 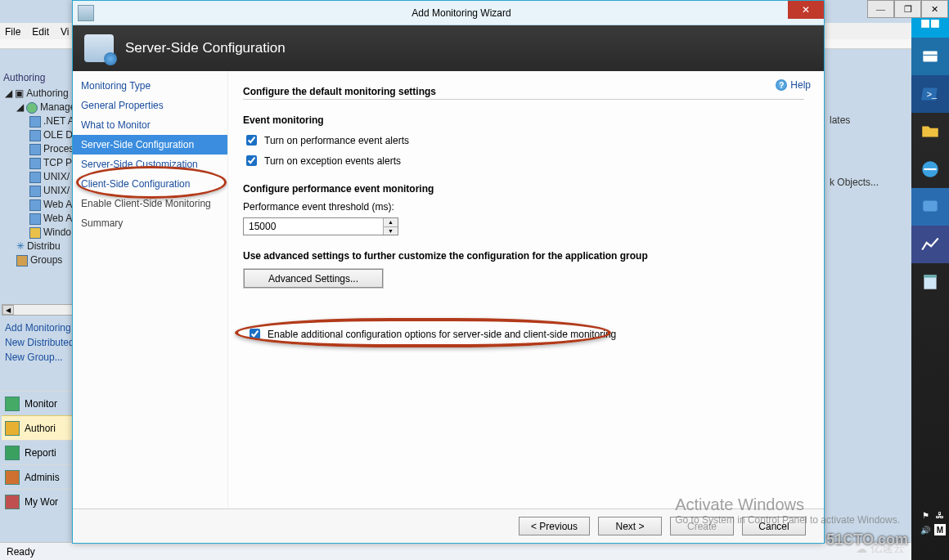 I want to click on wizard-title: Add Monitoring Wizard, so click(x=461, y=13).